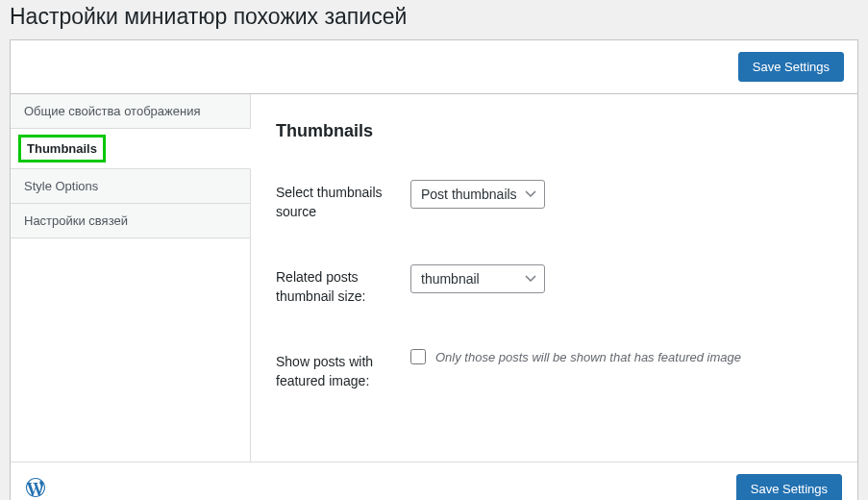 This screenshot has height=500, width=868. I want to click on save-settings-button-bottom: Save Settings, so click(789, 487).